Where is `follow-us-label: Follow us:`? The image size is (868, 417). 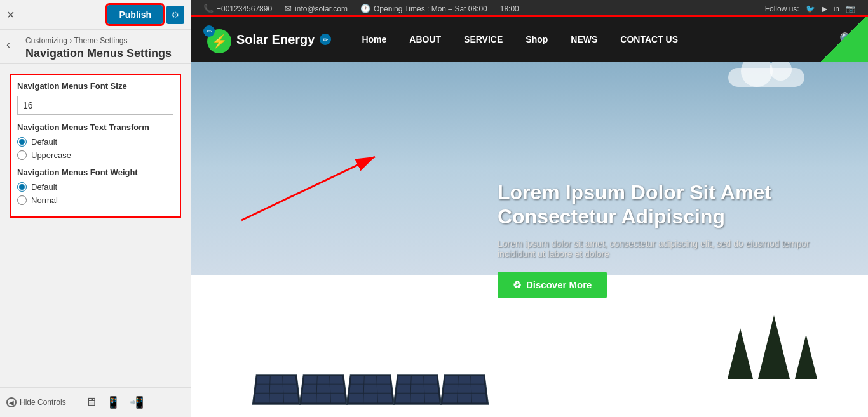
follow-us-label: Follow us: is located at coordinates (782, 9).